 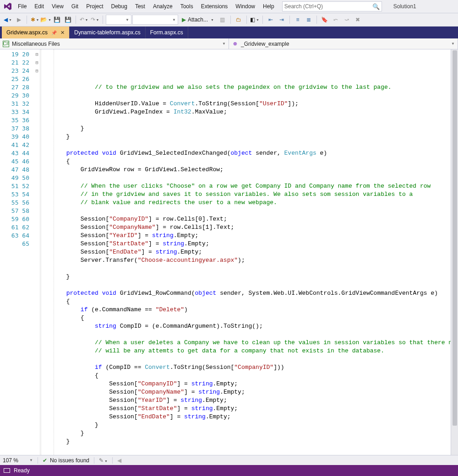 I want to click on indent-less-button: ⇤, so click(x=271, y=20).